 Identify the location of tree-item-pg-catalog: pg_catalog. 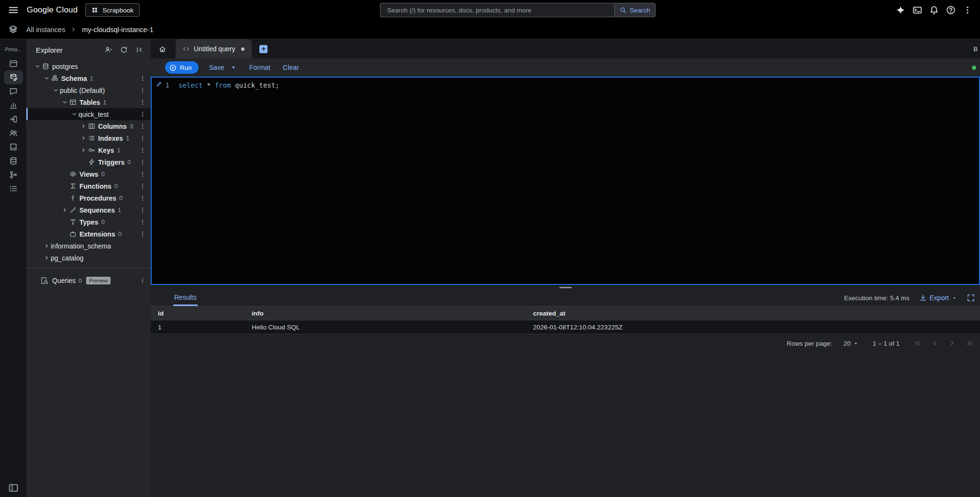
(89, 258).